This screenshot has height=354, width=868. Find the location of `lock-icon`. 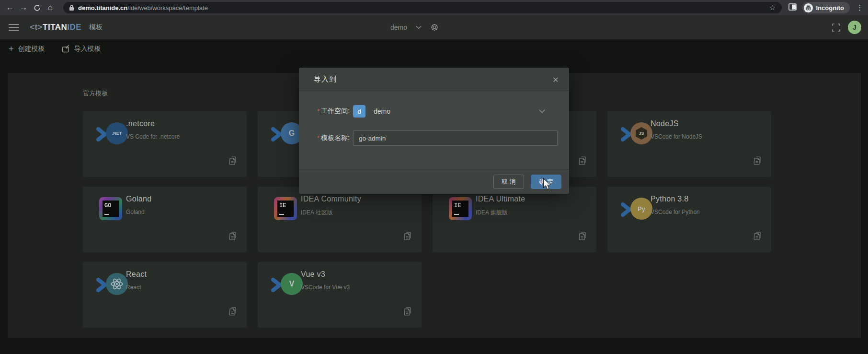

lock-icon is located at coordinates (72, 8).